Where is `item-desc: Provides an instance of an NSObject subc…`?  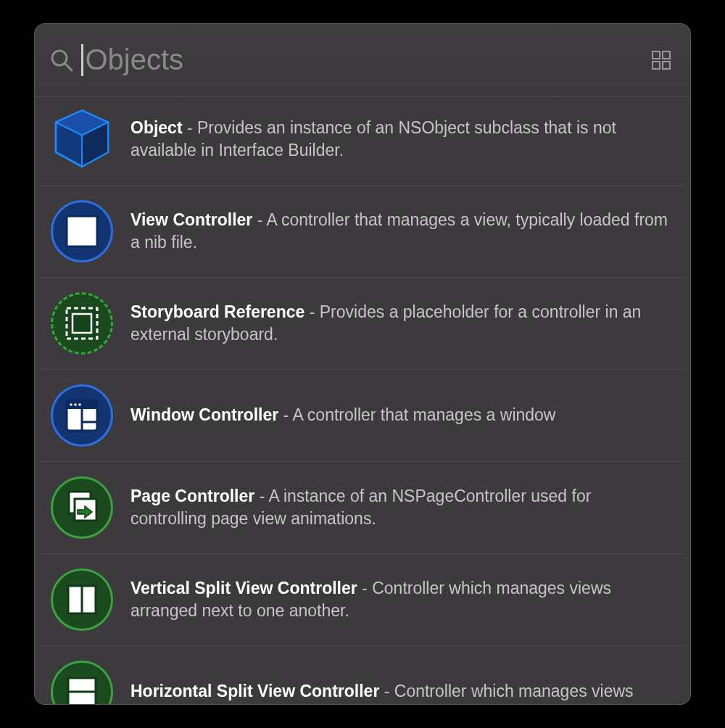 item-desc: Provides an instance of an NSObject subc… is located at coordinates (373, 139).